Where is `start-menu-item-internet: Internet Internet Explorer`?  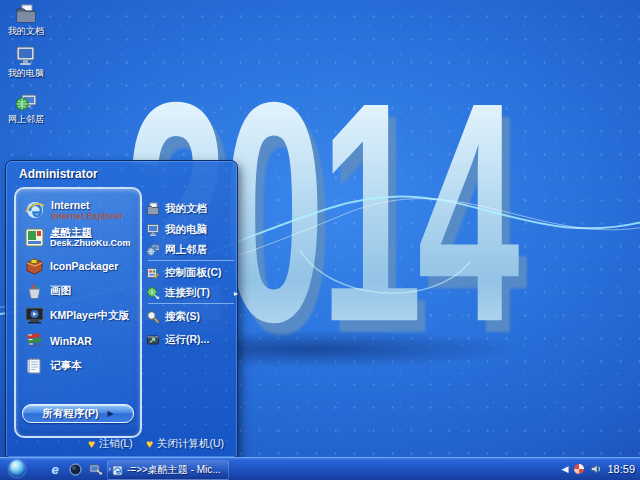 start-menu-item-internet: Internet Internet Explorer is located at coordinates (80, 210).